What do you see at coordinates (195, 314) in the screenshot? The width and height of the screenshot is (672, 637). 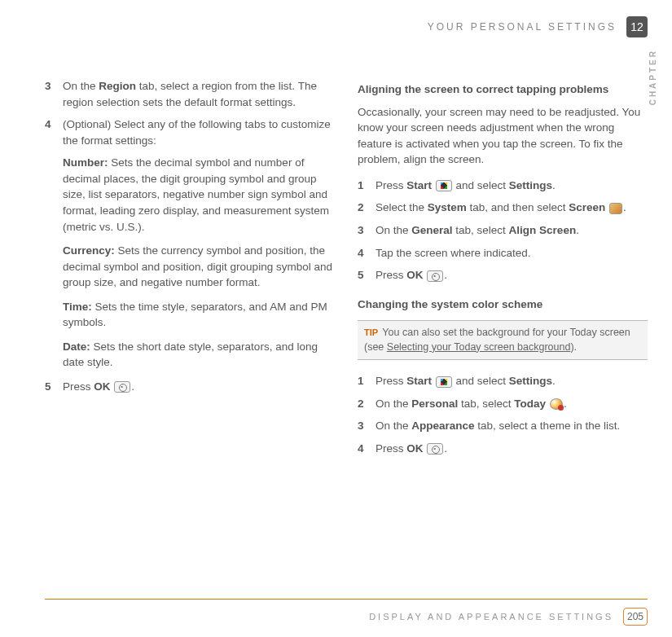 I see `text: Sets the time style, separators, and AM …` at bounding box center [195, 314].